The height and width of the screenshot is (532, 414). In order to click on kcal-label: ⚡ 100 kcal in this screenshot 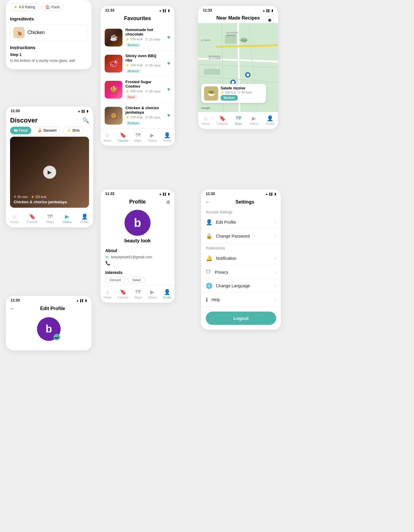, I will do `click(134, 39)`.